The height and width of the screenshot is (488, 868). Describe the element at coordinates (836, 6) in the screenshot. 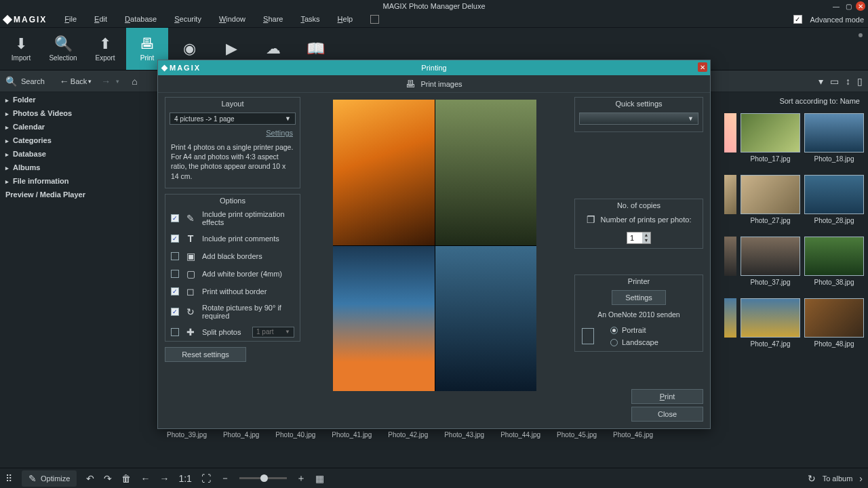

I see `minimize-button: —` at that location.